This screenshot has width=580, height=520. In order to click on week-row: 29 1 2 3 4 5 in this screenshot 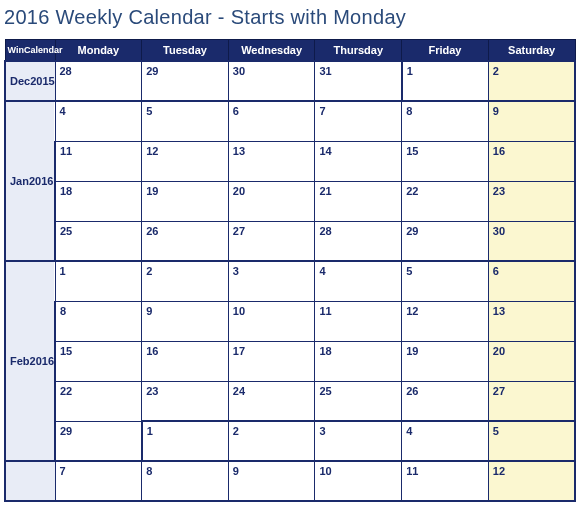, I will do `click(290, 441)`.